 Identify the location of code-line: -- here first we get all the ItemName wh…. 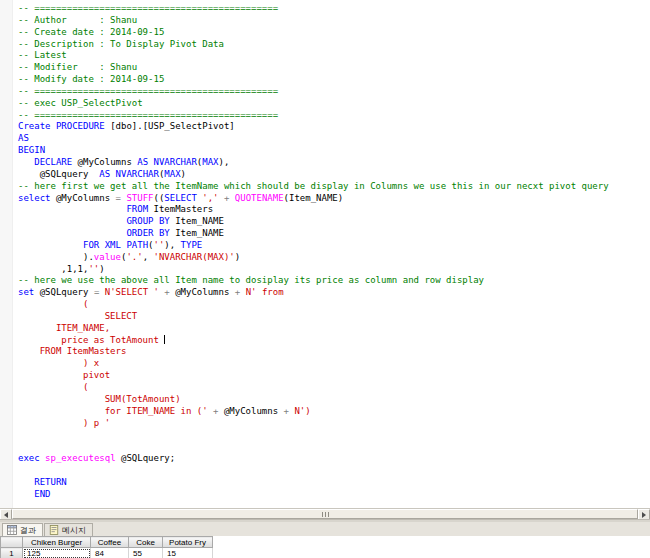
(314, 187).